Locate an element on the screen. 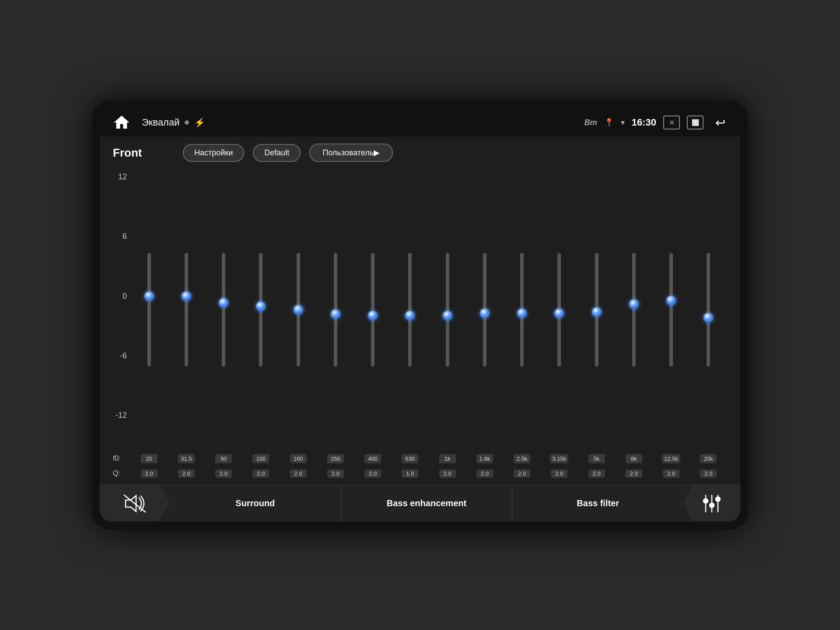 The width and height of the screenshot is (840, 630). freq-label-4: 160 is located at coordinates (298, 458).